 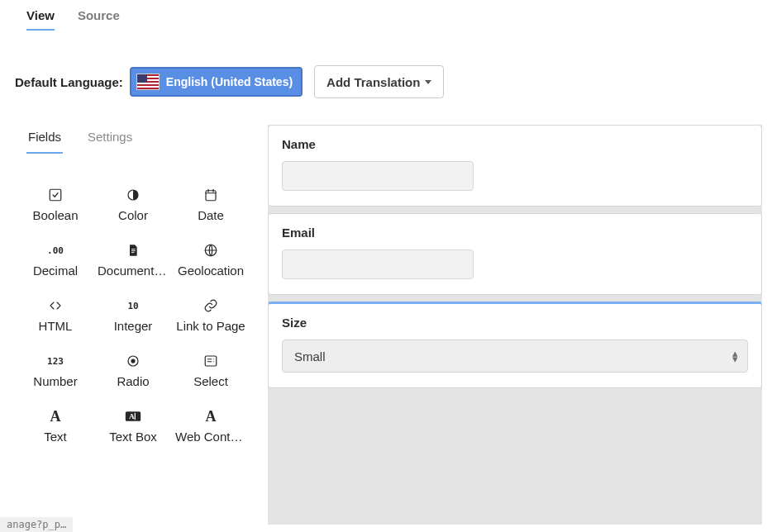 What do you see at coordinates (133, 416) in the screenshot?
I see `textbox-icon: A` at bounding box center [133, 416].